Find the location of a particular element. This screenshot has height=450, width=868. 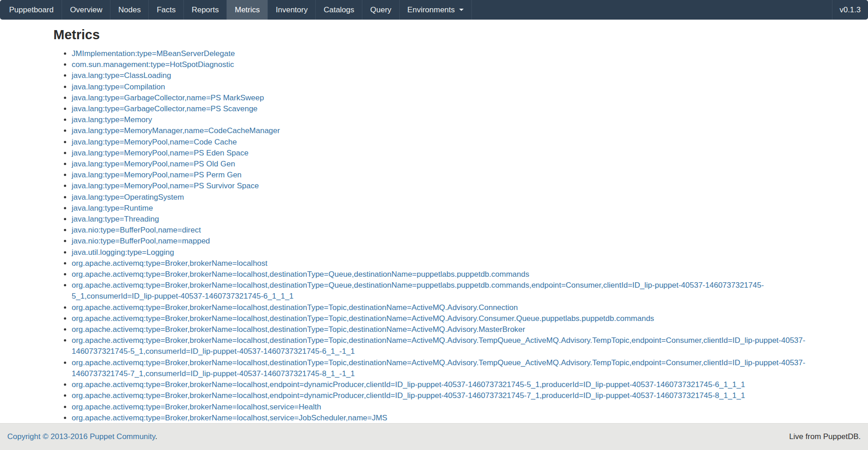

metric-list-item: java.lang:type=Memory is located at coordinates (443, 120).